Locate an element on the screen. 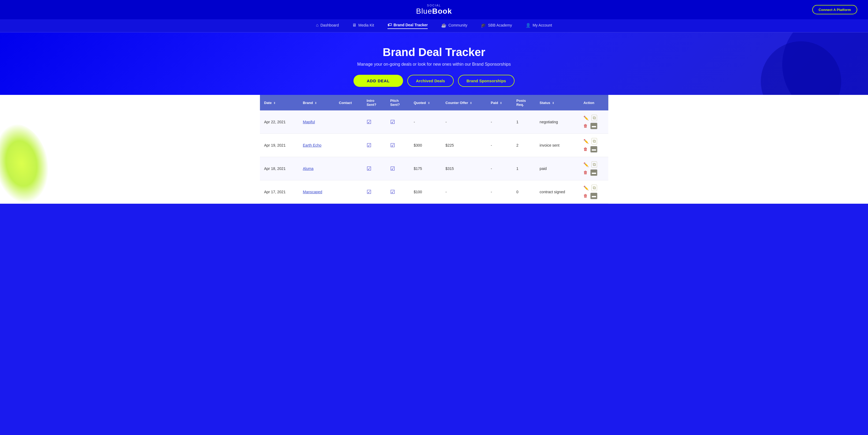 The width and height of the screenshot is (868, 435). my-account-icon: 👤 is located at coordinates (528, 26).